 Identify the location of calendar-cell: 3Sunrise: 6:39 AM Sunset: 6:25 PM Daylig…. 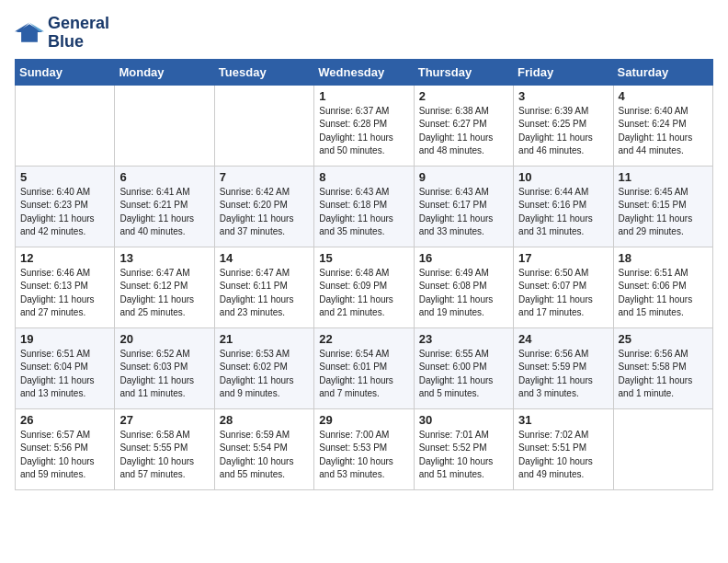
(563, 125).